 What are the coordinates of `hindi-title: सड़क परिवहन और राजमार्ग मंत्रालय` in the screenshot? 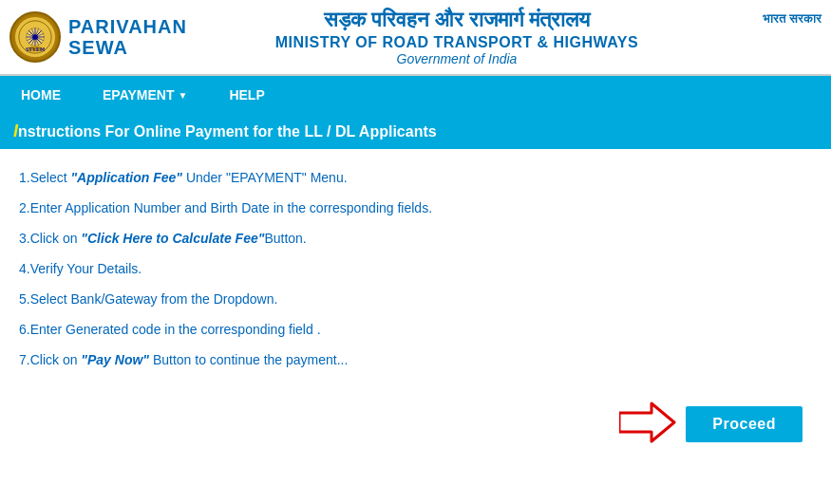 It's located at (457, 20).